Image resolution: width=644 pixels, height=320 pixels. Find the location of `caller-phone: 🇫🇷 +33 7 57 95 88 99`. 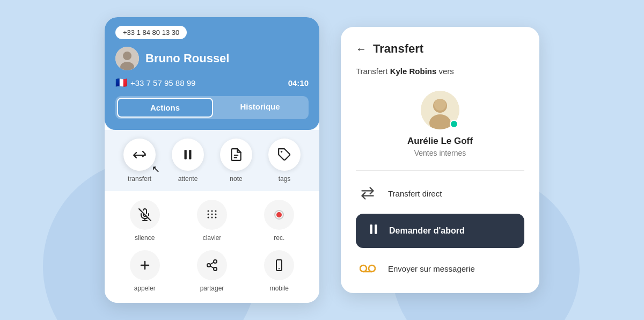

caller-phone: 🇫🇷 +33 7 57 95 88 99 is located at coordinates (156, 83).